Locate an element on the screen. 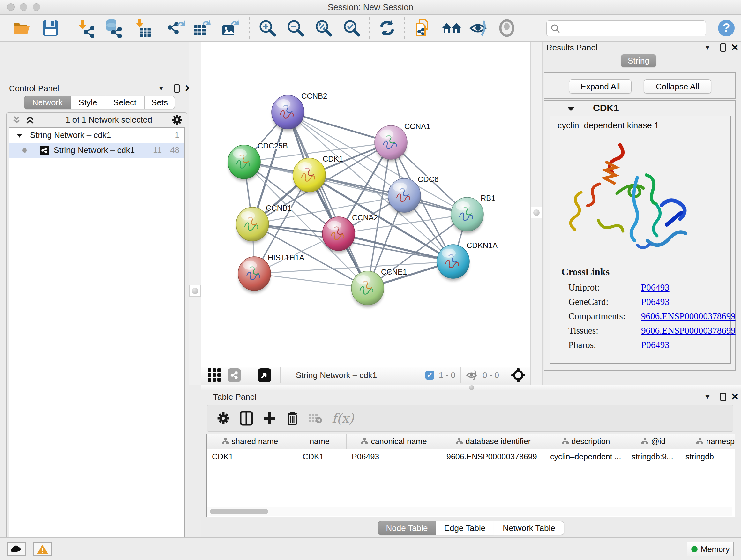  export-table-button is located at coordinates (202, 28).